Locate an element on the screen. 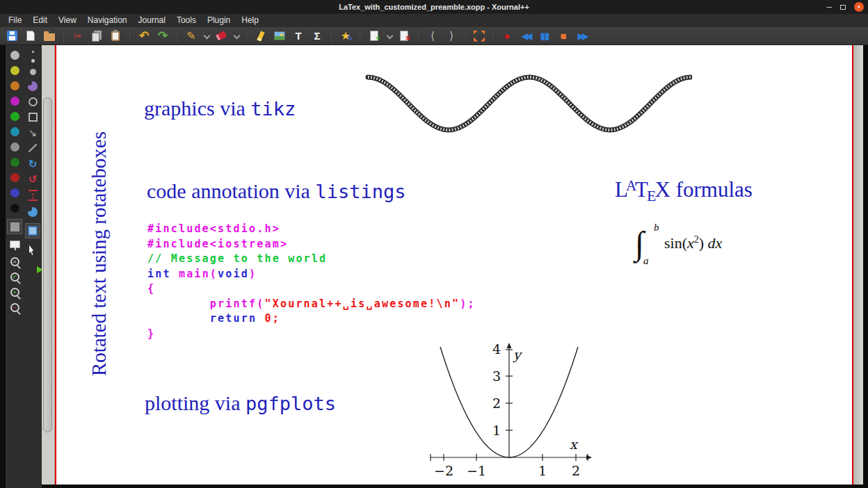  cut-button: ✂ is located at coordinates (78, 36).